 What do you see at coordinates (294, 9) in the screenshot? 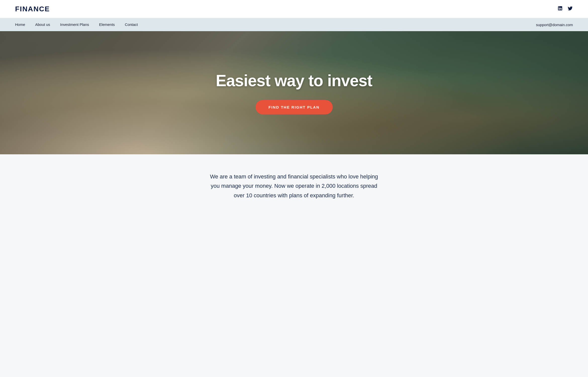
I see `top-bar: FINANCE` at bounding box center [294, 9].